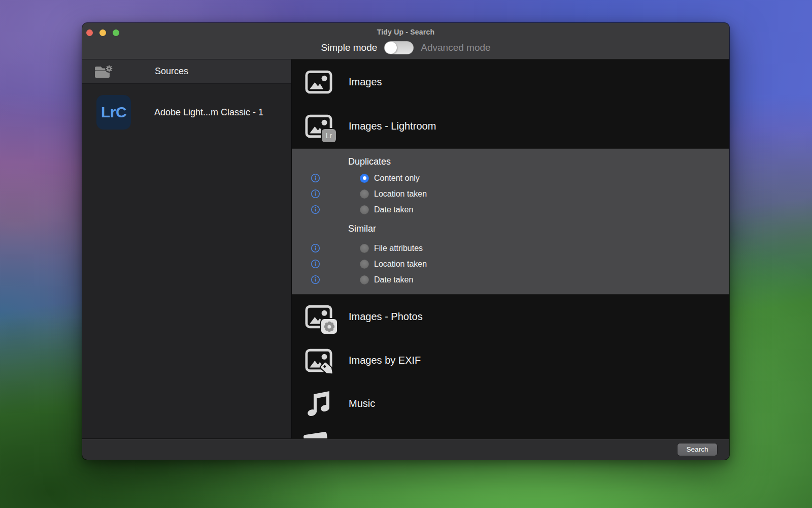  What do you see at coordinates (104, 72) in the screenshot?
I see `folder-gear-icon` at bounding box center [104, 72].